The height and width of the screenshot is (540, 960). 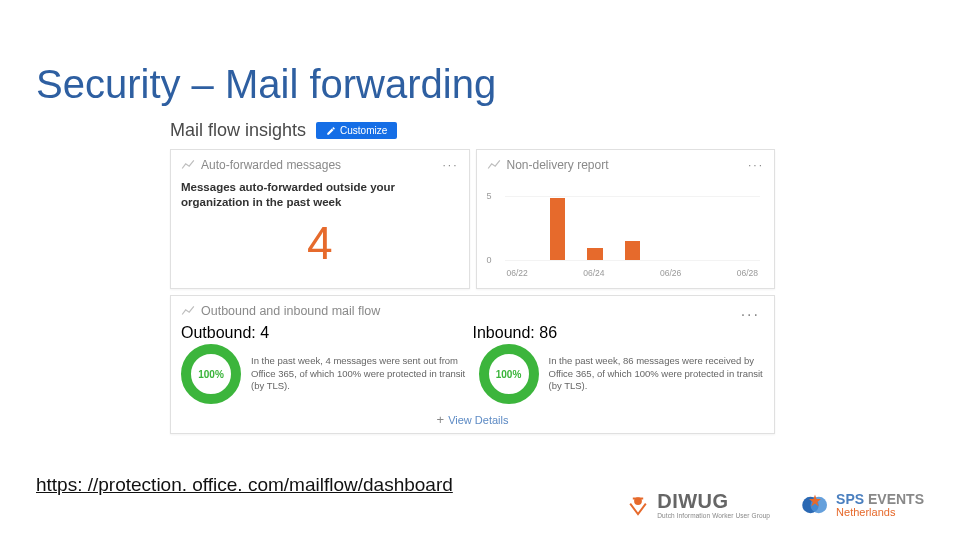 I want to click on auto-forwarded-value: 4, so click(x=320, y=243).